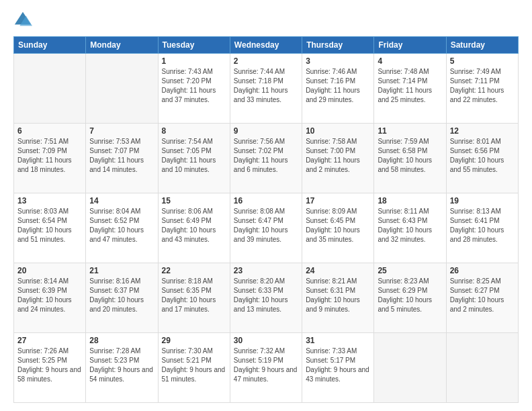 This screenshot has width=532, height=411. What do you see at coordinates (194, 340) in the screenshot?
I see `day-number: 29` at bounding box center [194, 340].